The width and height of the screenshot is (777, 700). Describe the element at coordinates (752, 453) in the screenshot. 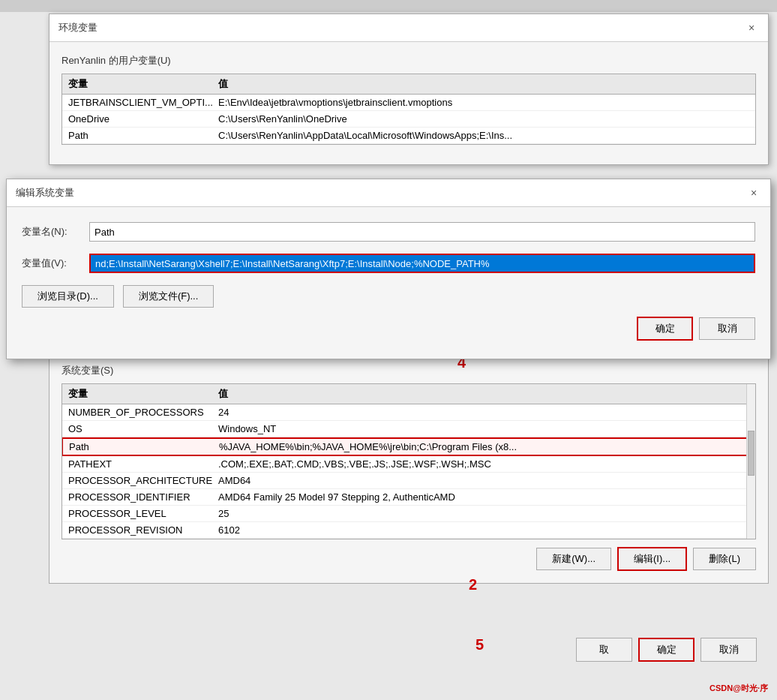

I see `scrollbar-thumb` at that location.